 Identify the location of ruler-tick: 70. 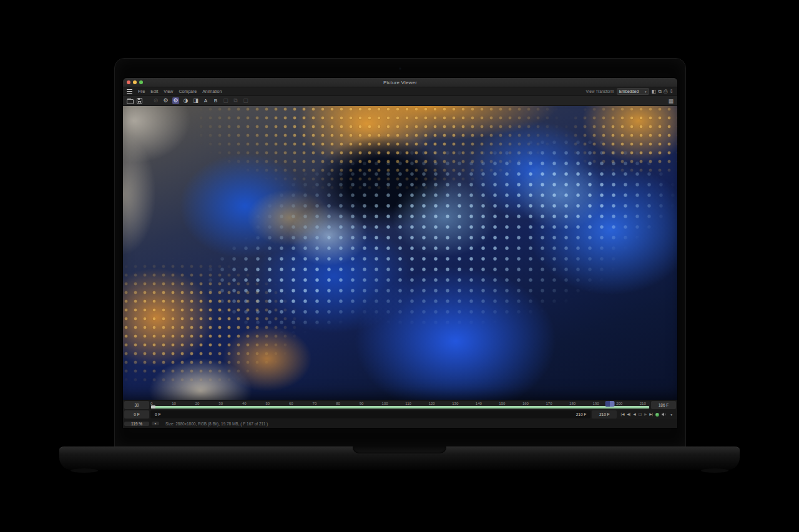
(315, 404).